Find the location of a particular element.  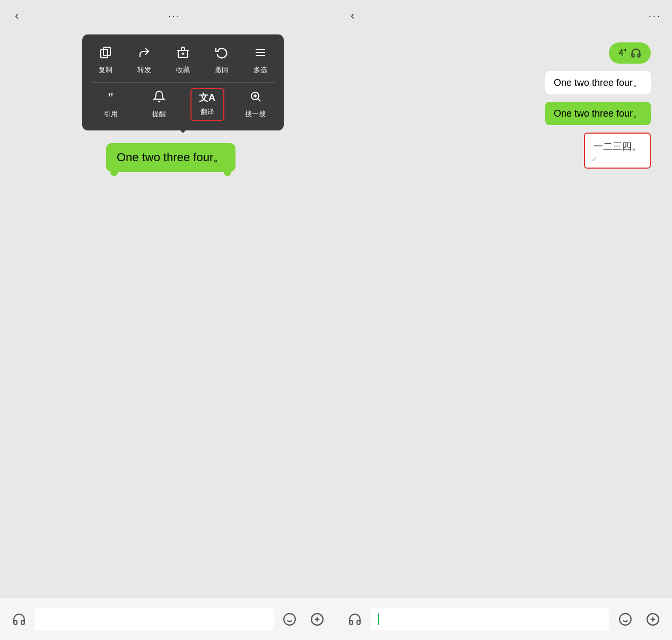

right-green-bubble: One two three four。 is located at coordinates (598, 113).